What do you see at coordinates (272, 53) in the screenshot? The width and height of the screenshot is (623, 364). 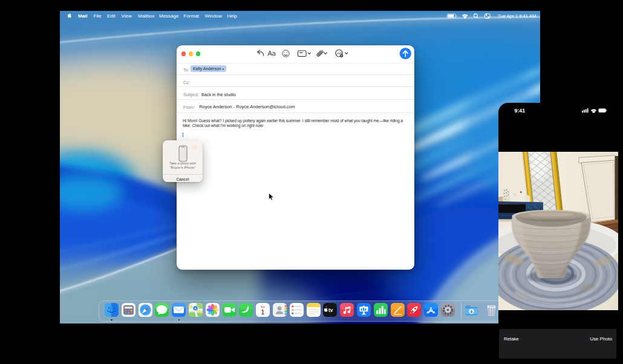 I see `svg-text: Aa` at bounding box center [272, 53].